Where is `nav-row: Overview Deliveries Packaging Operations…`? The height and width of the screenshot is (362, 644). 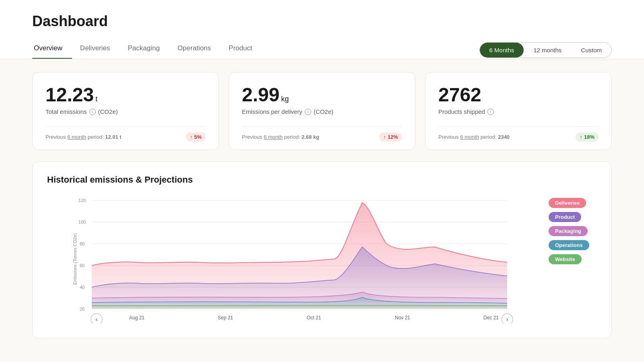 nav-row: Overview Deliveries Packaging Operations… is located at coordinates (322, 50).